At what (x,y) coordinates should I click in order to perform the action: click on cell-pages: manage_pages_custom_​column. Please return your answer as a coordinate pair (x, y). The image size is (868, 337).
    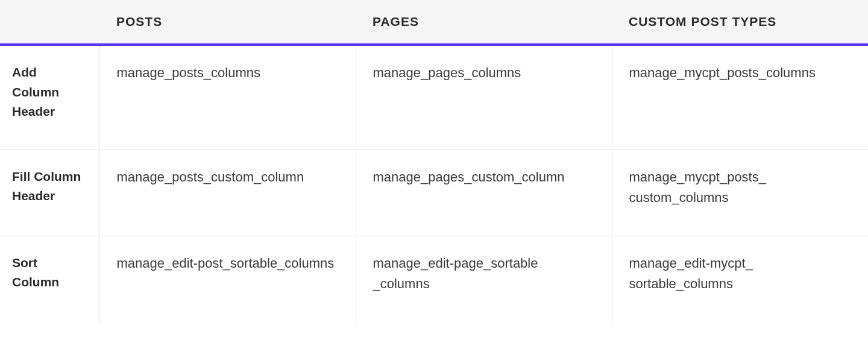
    Looking at the image, I should click on (483, 193).